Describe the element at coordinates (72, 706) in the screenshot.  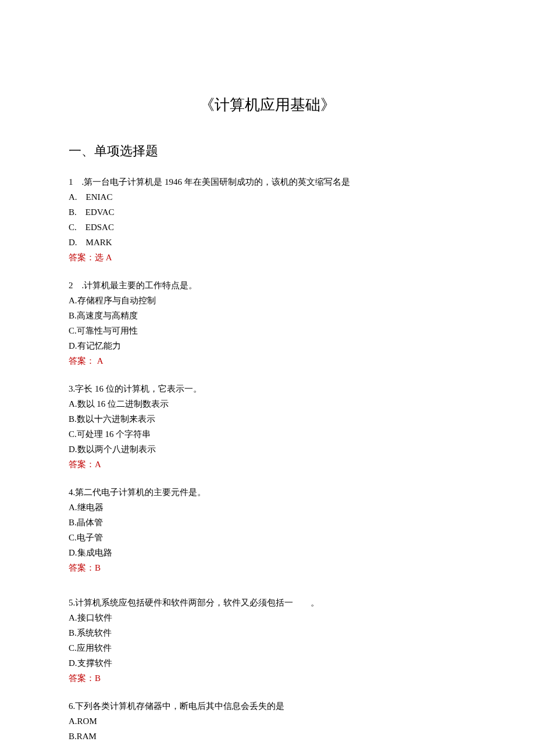
I see `question-number: 6.` at that location.